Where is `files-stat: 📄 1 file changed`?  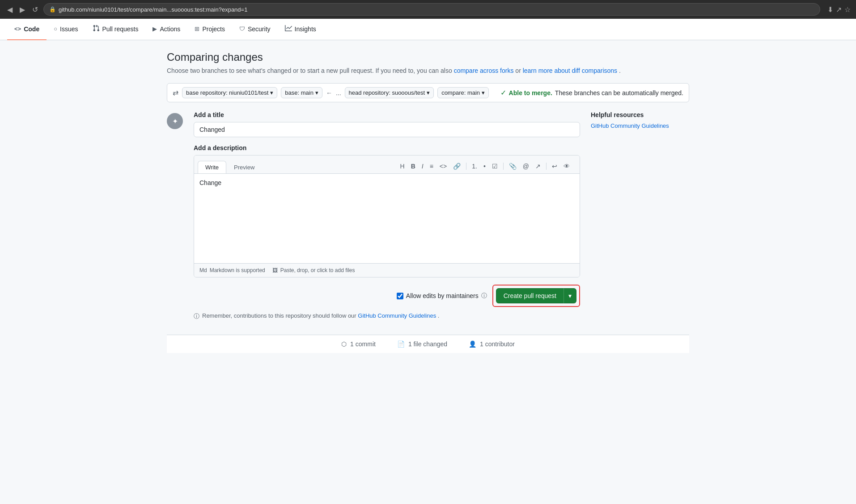
files-stat: 📄 1 file changed is located at coordinates (422, 344).